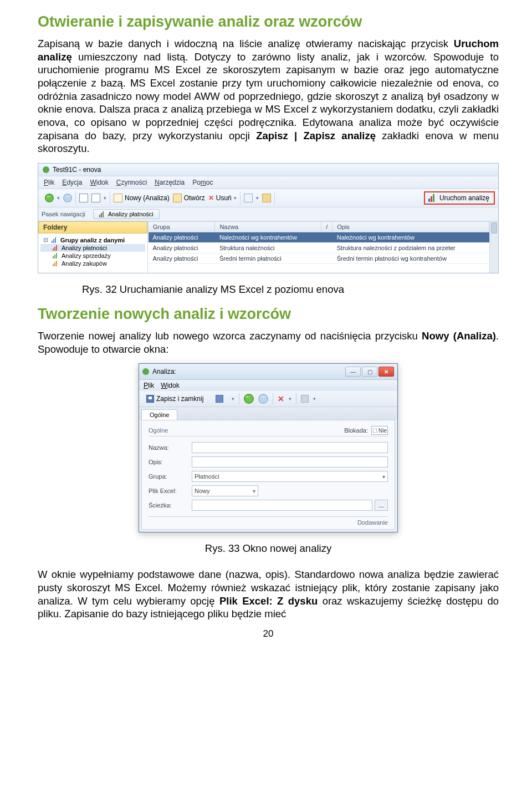 This screenshot has width=532, height=787. I want to click on tab-ogolne: Ogólne, so click(160, 415).